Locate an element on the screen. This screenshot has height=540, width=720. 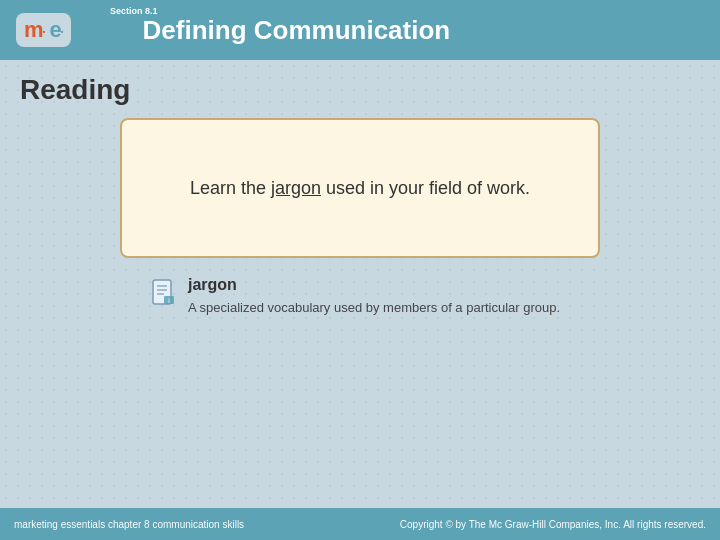
definition-text: A specialized vocabulary used by members… is located at coordinates (394, 308).